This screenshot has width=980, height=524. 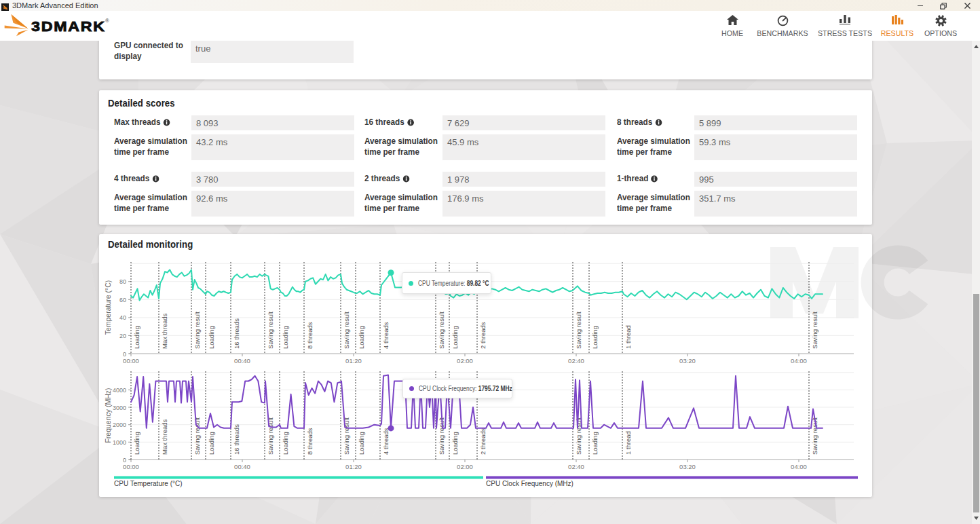 What do you see at coordinates (529, 483) in the screenshot?
I see `svg-text: CPU Clock Frequency (MHz)` at bounding box center [529, 483].